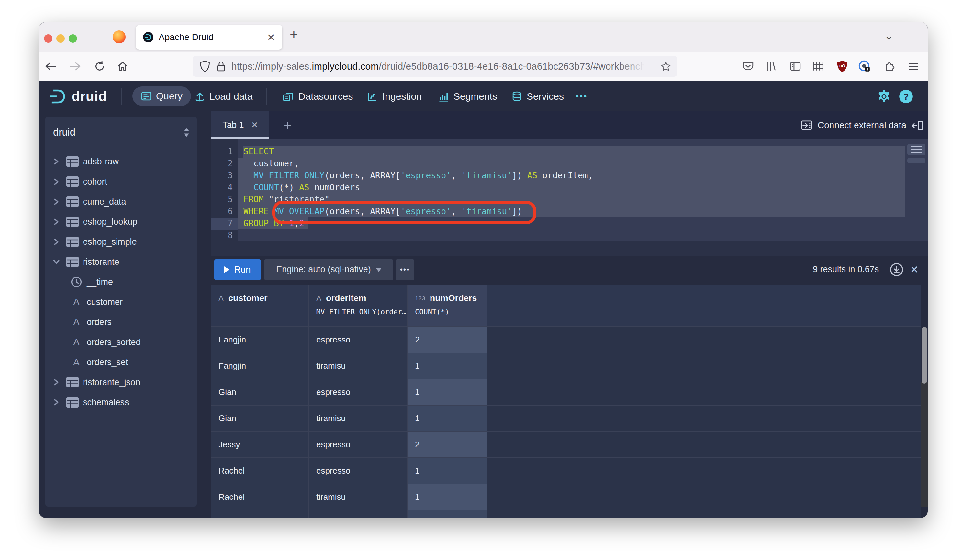 This screenshot has height=560, width=962. I want to click on extensions-puzzle-icon, so click(890, 66).